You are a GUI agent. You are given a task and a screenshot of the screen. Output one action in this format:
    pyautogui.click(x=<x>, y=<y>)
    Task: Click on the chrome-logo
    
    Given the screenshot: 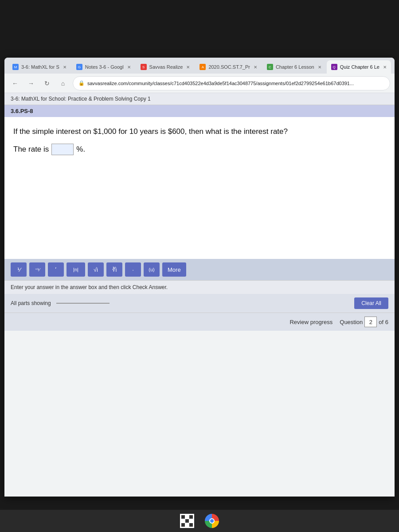 What is the action you would take?
    pyautogui.click(x=212, y=521)
    